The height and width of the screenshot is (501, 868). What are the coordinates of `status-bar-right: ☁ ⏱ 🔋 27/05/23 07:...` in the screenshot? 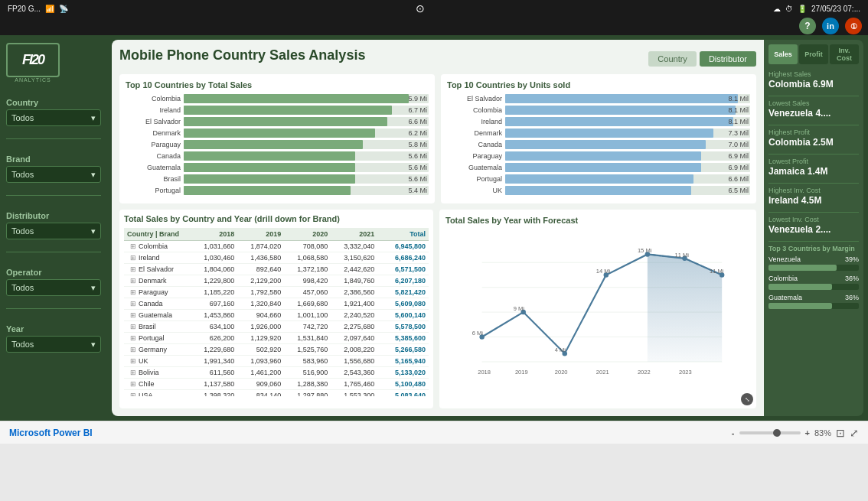 It's located at (817, 9).